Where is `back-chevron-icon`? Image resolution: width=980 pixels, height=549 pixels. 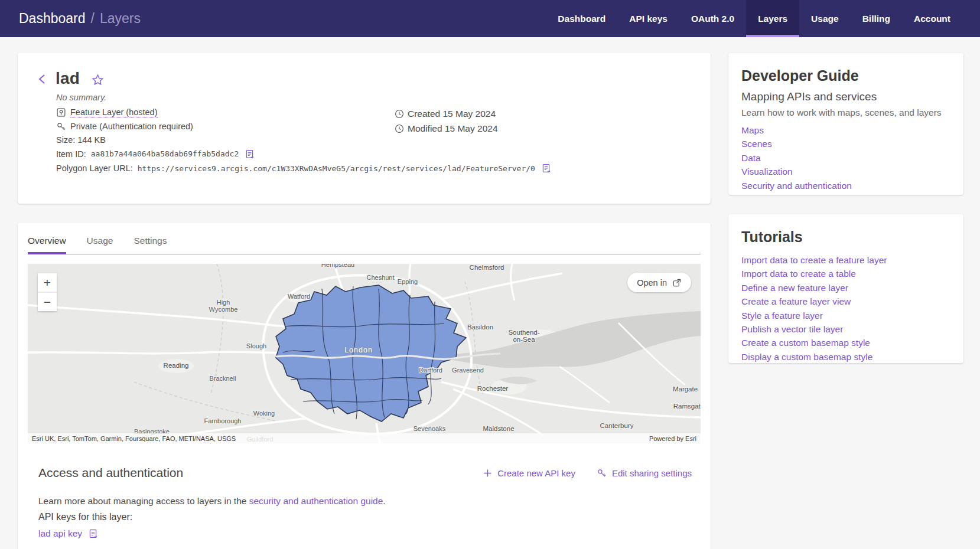 back-chevron-icon is located at coordinates (42, 79).